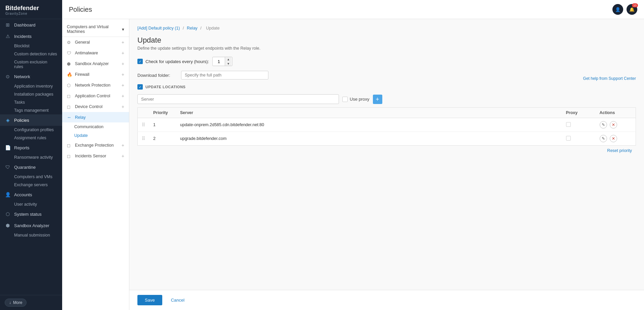 This screenshot has height=310, width=644. Describe the element at coordinates (70, 42) in the screenshot. I see `general-icon: ⚙` at that location.